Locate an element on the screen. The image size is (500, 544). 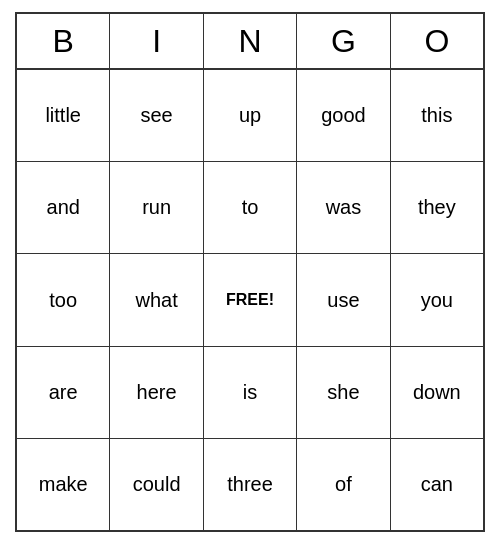
bingo-cell-2-1: what is located at coordinates (156, 300).